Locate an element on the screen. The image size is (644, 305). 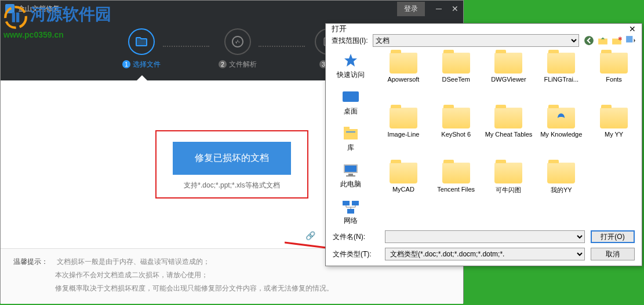
step-2: 2 文件解析 is located at coordinates (238, 49).